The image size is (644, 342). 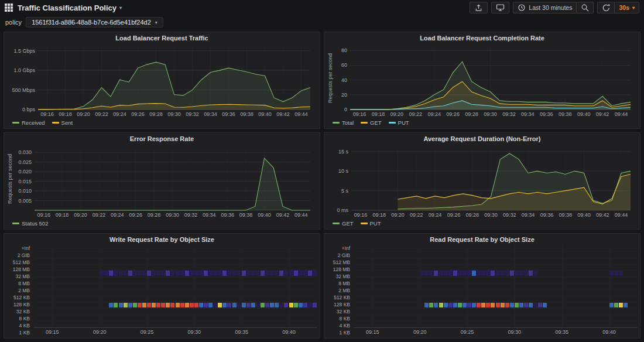 What do you see at coordinates (633, 8) in the screenshot?
I see `chevron-down-icon: ▾` at bounding box center [633, 8].